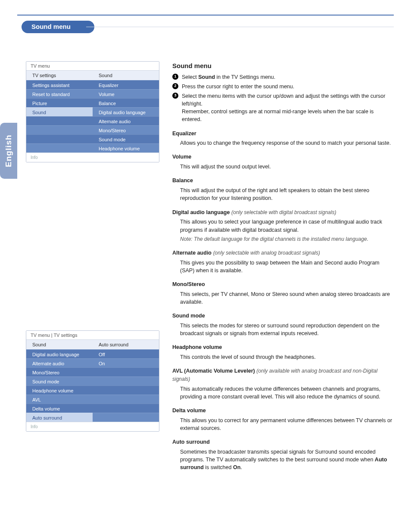  I want to click on section: VolumeThis will adjust the sound output …, so click(283, 162).